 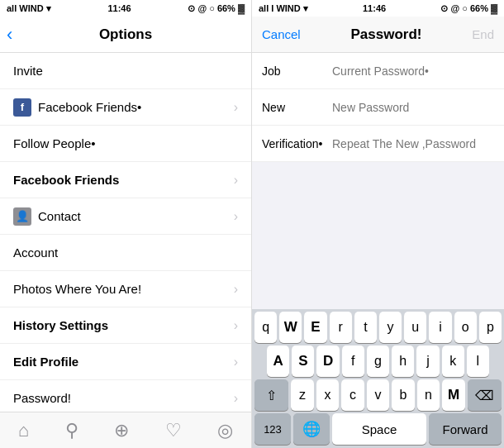 I want to click on tab-heart-icon: ♡, so click(x=174, y=431).